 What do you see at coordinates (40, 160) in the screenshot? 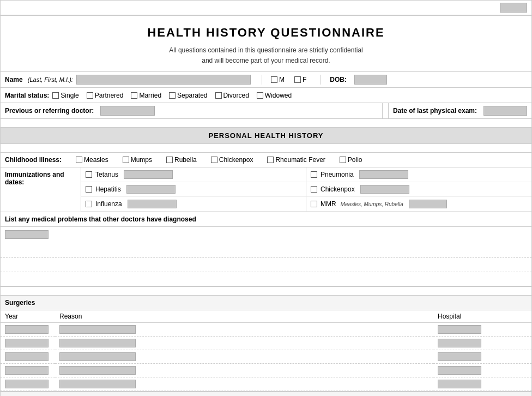
I see `childhood-label: Childhood illness:` at bounding box center [40, 160].